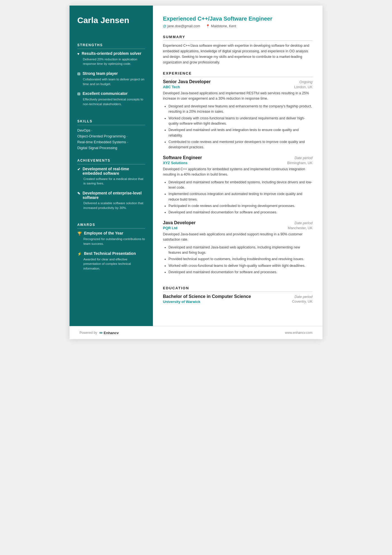  What do you see at coordinates (238, 87) in the screenshot?
I see `job-sub-1: ABC Tech London, UK` at bounding box center [238, 87].